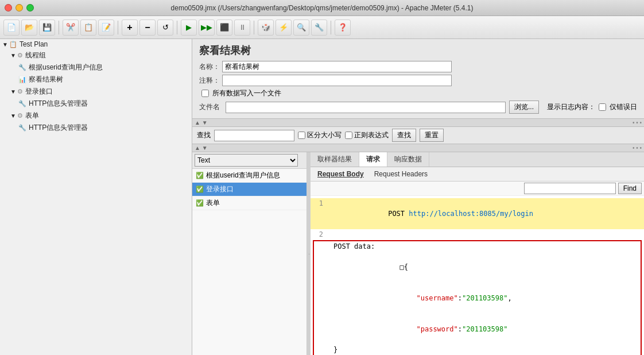 This screenshot has height=355, width=644. What do you see at coordinates (486, 298) in the screenshot?
I see `line-content-5: "username":"201103598",` at bounding box center [486, 298].